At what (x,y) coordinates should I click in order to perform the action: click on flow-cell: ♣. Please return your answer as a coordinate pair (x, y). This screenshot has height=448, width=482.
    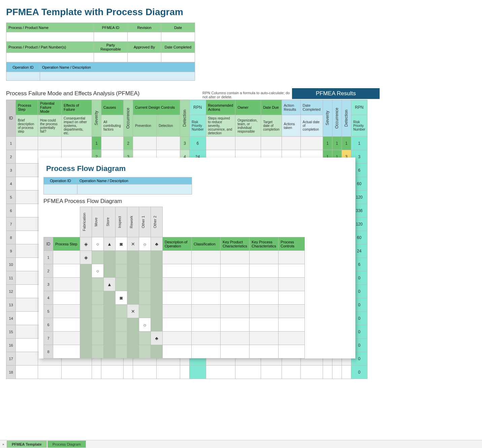
    Looking at the image, I should click on (157, 338).